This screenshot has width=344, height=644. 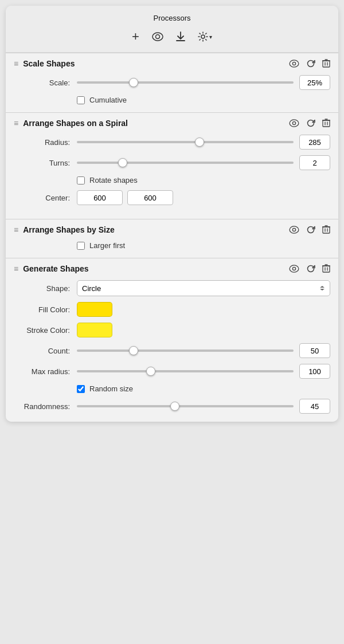 What do you see at coordinates (150, 198) in the screenshot?
I see `center-y-input` at bounding box center [150, 198].